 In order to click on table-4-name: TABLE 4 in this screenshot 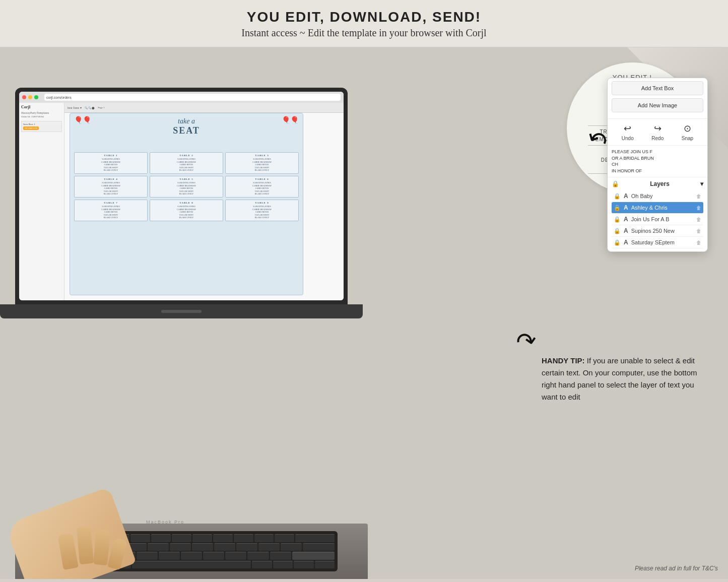, I will do `click(111, 179)`.